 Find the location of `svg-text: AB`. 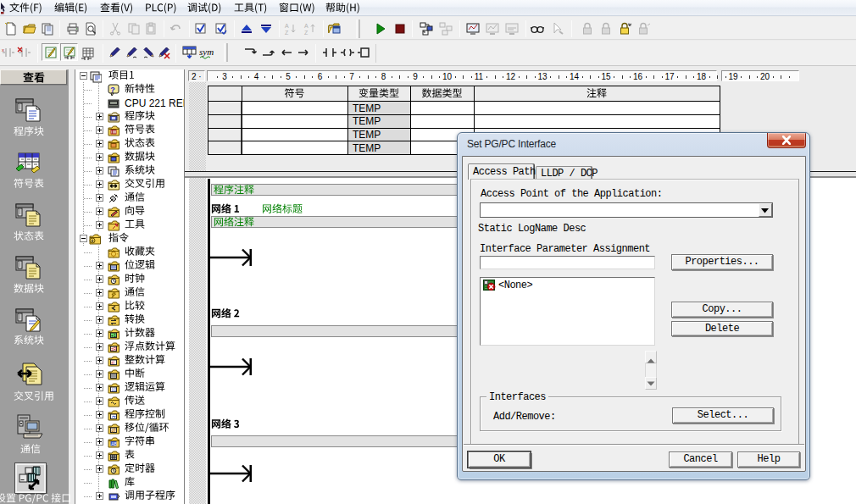

svg-text: AB is located at coordinates (114, 444).